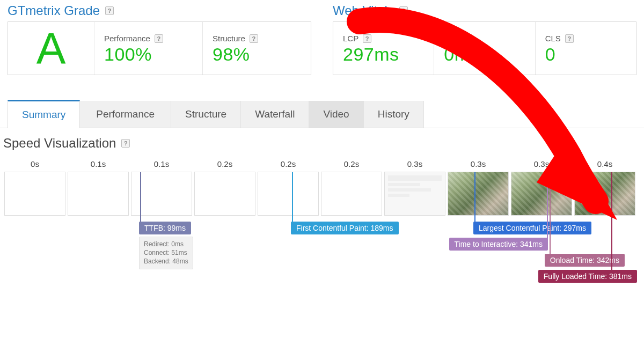 The width and height of the screenshot is (644, 338). What do you see at coordinates (320, 165) in the screenshot?
I see `tick-row: 0s 0.1s 0.1s 0.2s 0.2s 0.2s 0.3s 0.3s 0.…` at bounding box center [320, 165].